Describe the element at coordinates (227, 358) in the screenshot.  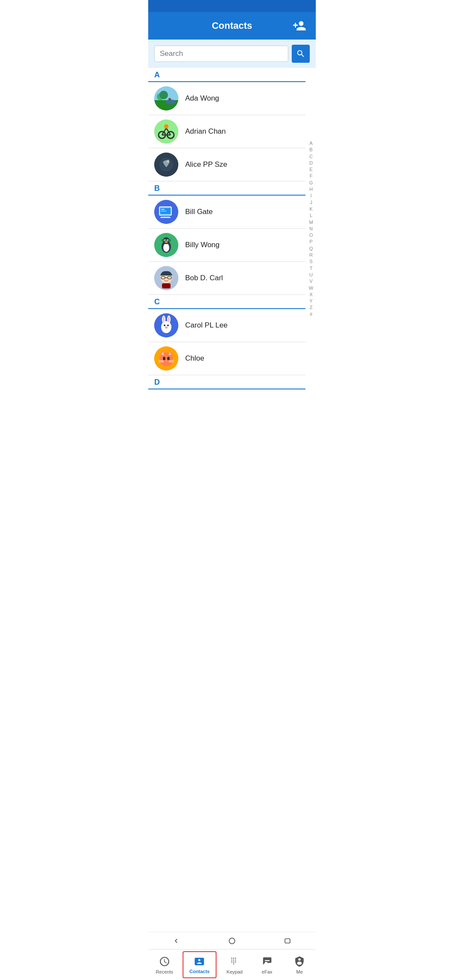
I see `contact-item-chloe: Chloe` at that location.